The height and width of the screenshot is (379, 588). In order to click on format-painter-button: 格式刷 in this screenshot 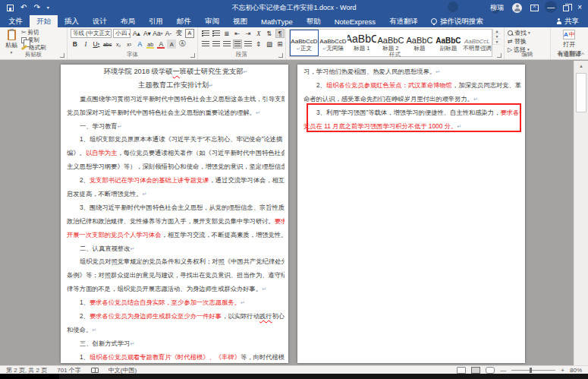, I will do `click(33, 47)`.